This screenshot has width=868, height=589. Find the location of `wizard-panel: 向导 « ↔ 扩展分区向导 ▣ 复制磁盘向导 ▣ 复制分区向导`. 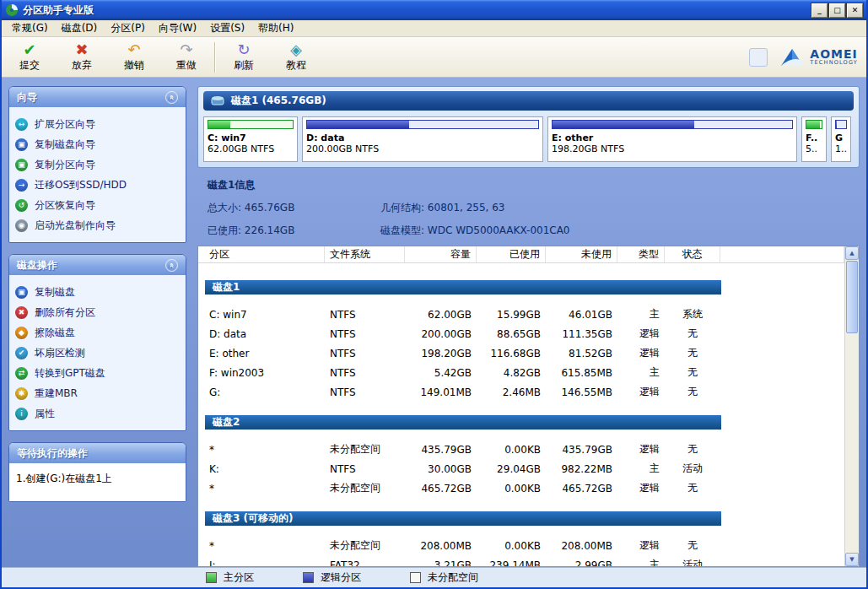

wizard-panel: 向导 « ↔ 扩展分区向导 ▣ 复制磁盘向导 ▣ 复制分区向导 is located at coordinates (98, 165).